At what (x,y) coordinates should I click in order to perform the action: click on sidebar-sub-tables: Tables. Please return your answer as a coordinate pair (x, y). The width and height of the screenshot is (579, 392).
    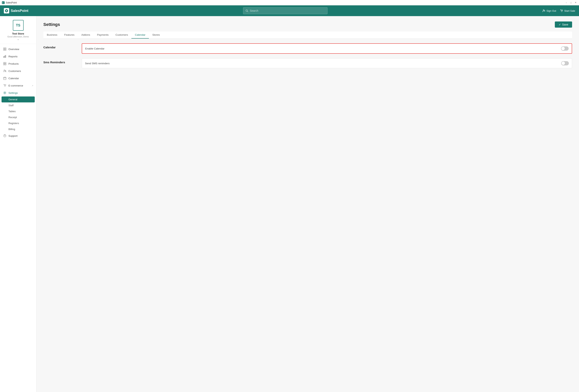
    Looking at the image, I should click on (18, 111).